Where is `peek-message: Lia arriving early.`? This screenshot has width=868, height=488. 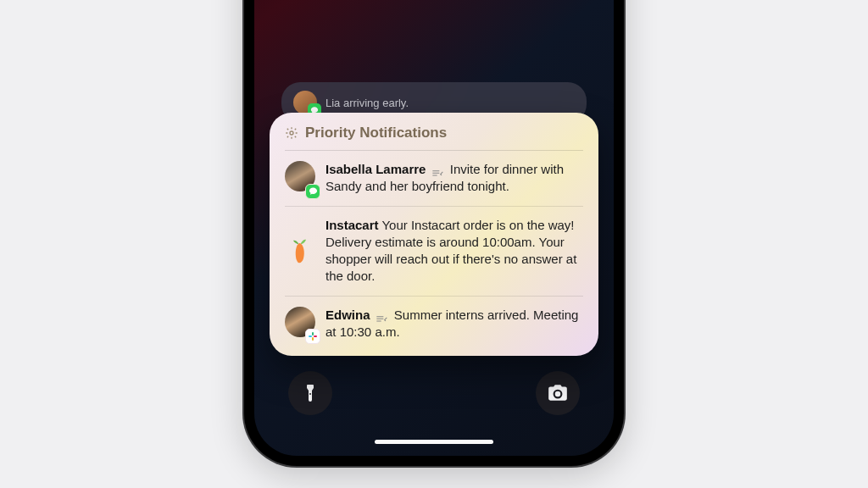 peek-message: Lia arriving early. is located at coordinates (367, 103).